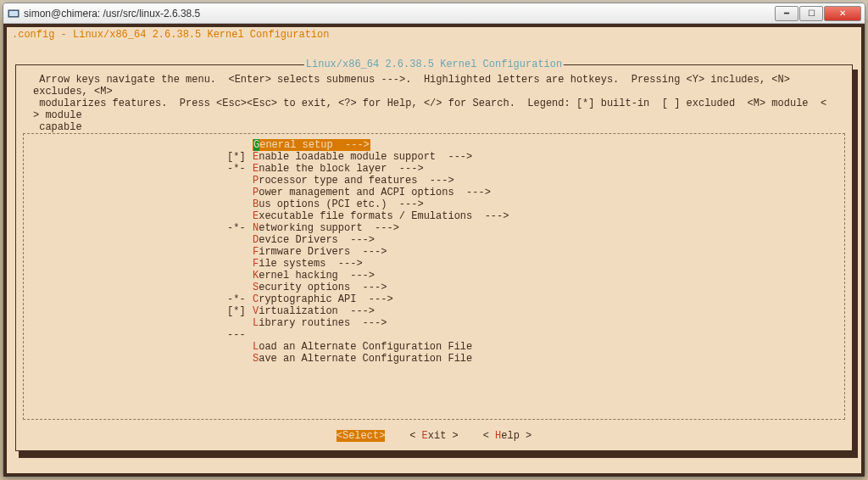  I want to click on menu-label: File systems --->, so click(308, 264).